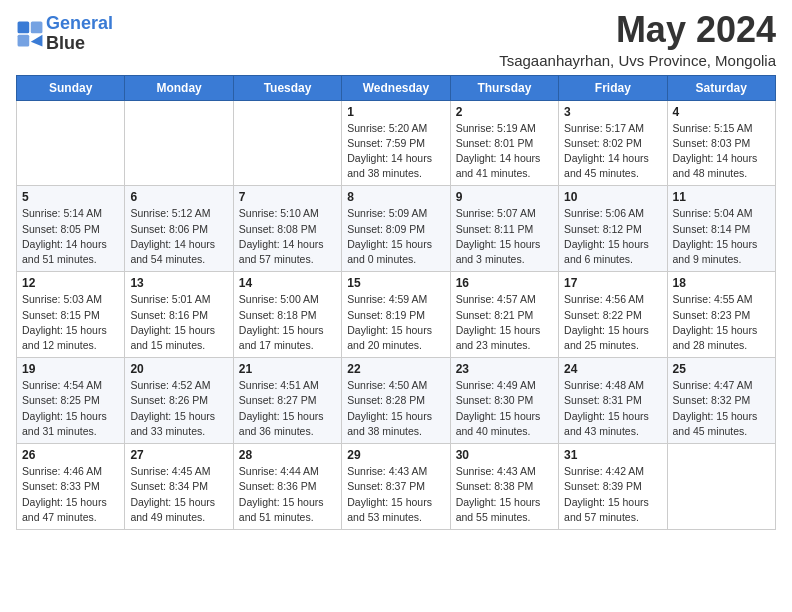 The image size is (792, 612). What do you see at coordinates (179, 88) in the screenshot?
I see `weekday-header-monday: Monday` at bounding box center [179, 88].